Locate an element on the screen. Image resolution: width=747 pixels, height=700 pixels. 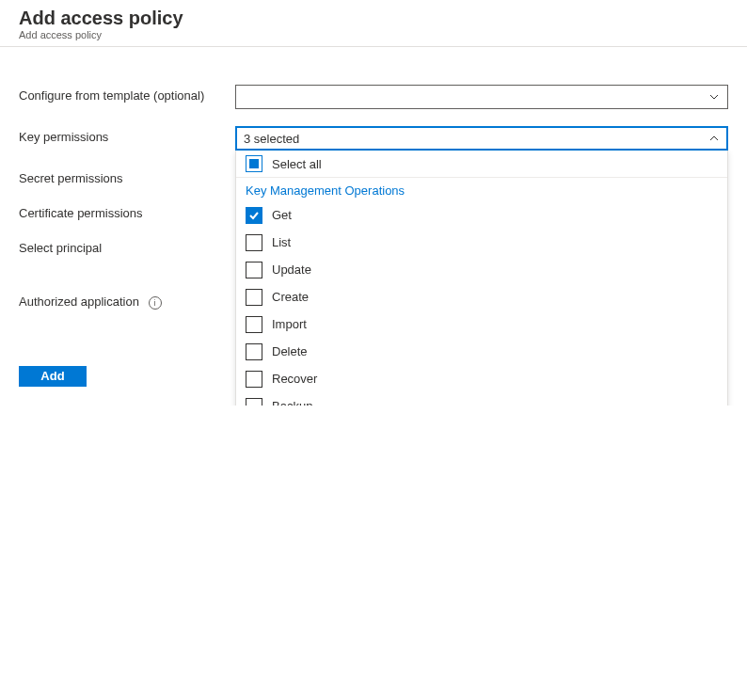
page-header: Add access policy Add access policy is located at coordinates (374, 24).